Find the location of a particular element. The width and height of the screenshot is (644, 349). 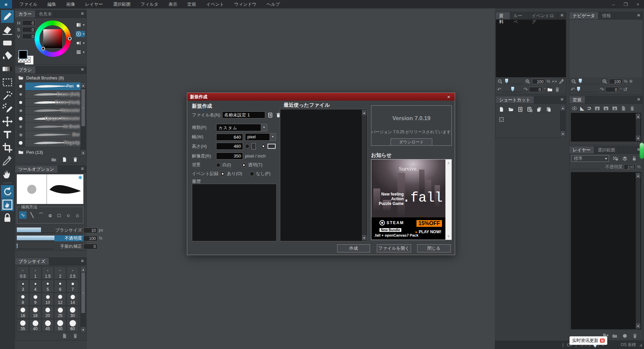

brush-size-cell: 12 is located at coordinates (60, 299).